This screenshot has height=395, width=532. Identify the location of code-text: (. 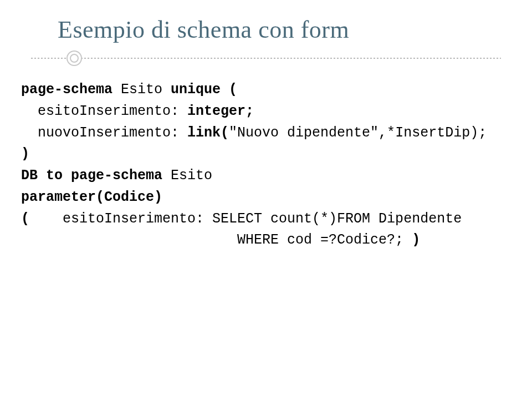
(25, 219).